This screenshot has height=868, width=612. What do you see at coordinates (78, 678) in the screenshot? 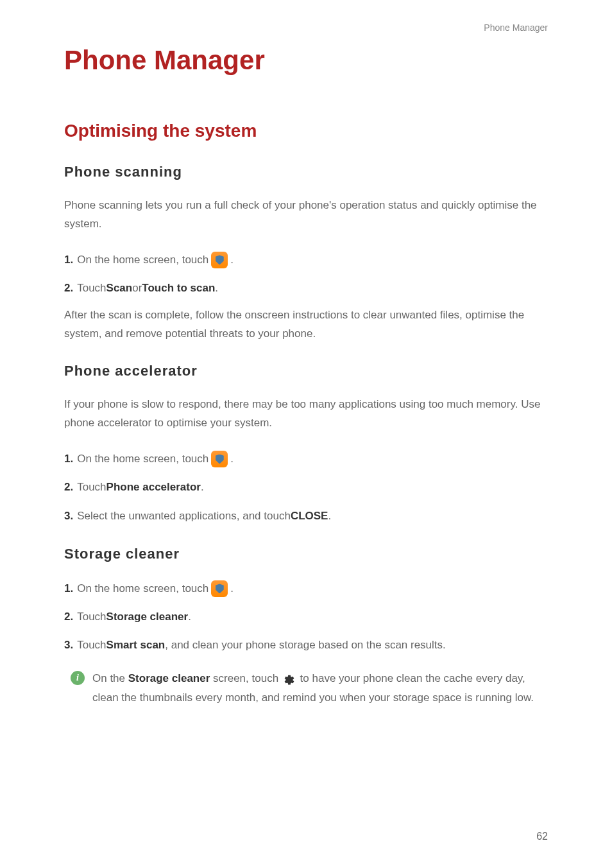
I see `info-icon: i` at bounding box center [78, 678].